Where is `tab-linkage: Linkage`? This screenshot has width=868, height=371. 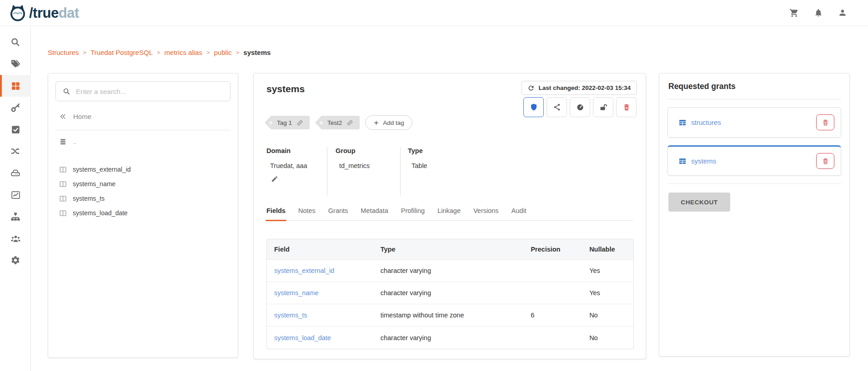
tab-linkage: Linkage is located at coordinates (449, 213).